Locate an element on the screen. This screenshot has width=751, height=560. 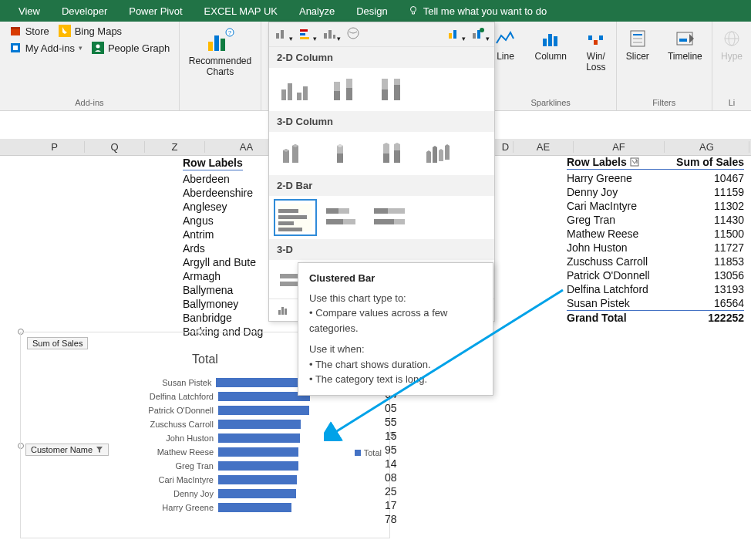
table-row: Patrick O'Donnell13056 is located at coordinates (655, 275).